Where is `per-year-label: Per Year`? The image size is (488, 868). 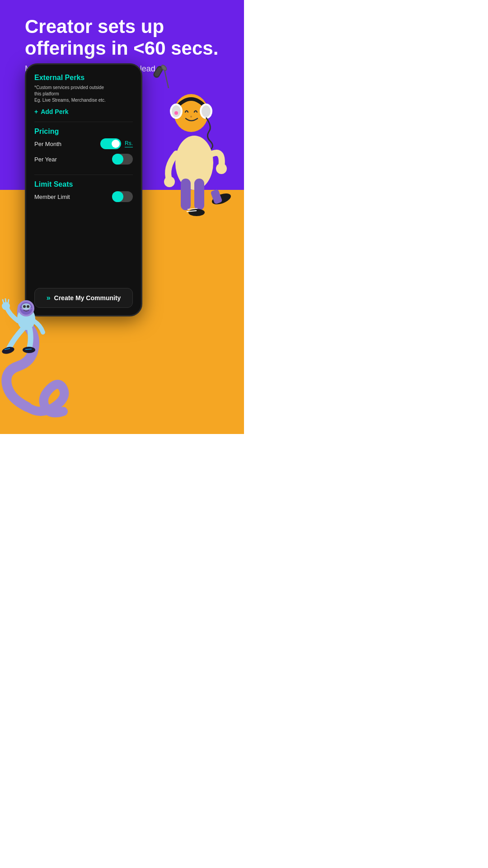 per-year-label: Per Year is located at coordinates (46, 159).